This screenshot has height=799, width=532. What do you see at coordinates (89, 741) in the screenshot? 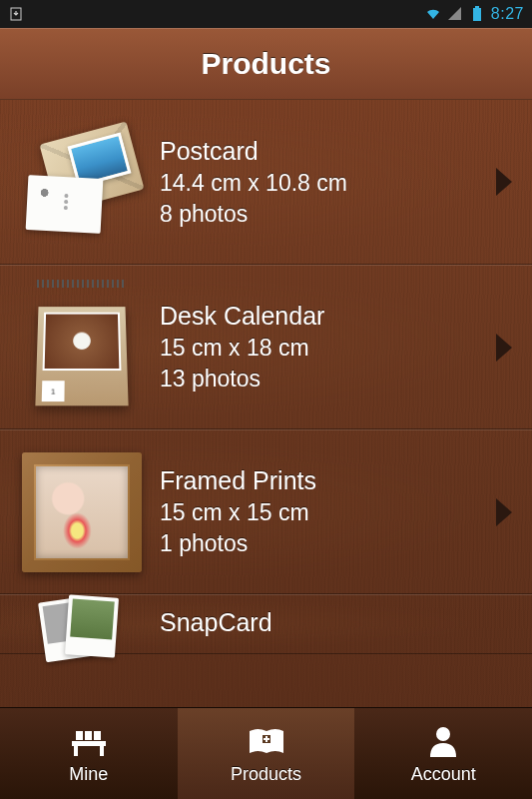
I see `shelf-icon` at bounding box center [89, 741].